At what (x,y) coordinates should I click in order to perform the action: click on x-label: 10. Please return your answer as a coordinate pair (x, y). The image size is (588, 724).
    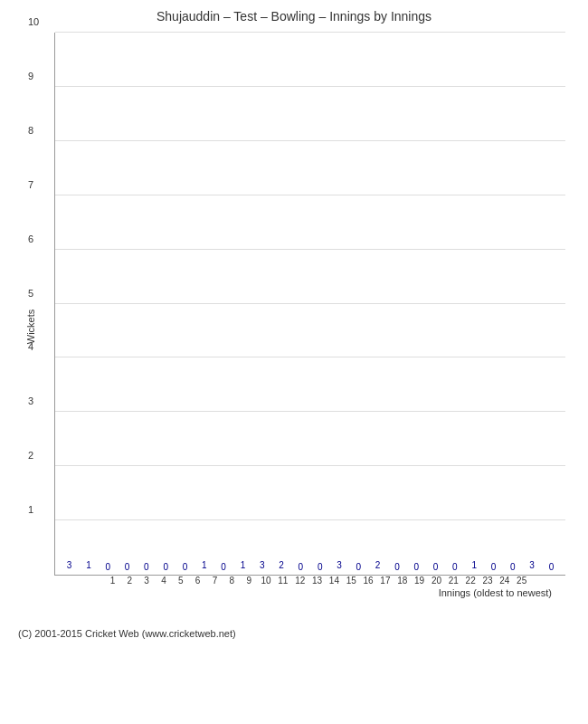
    Looking at the image, I should click on (266, 581).